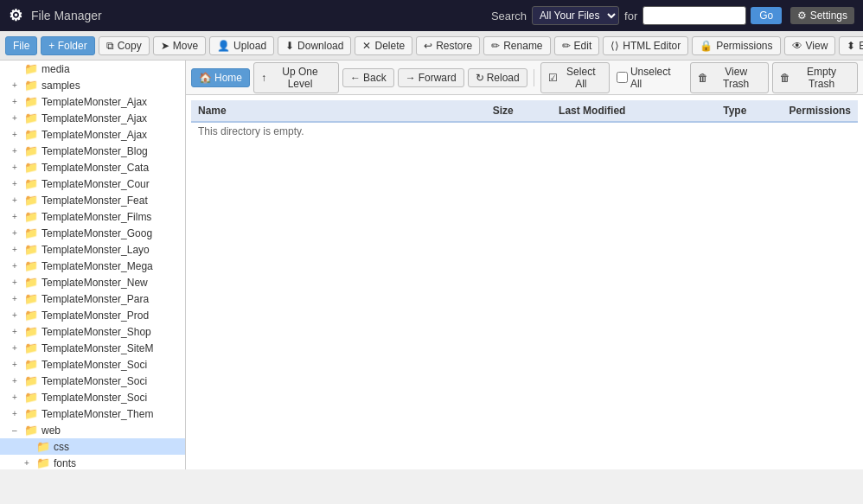 This screenshot has width=863, height=504. I want to click on tree-toggle-tm-layo: +, so click(18, 249).